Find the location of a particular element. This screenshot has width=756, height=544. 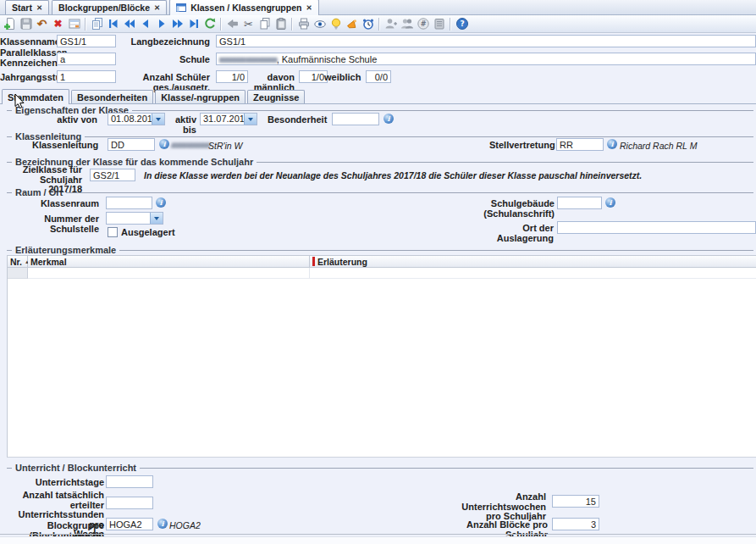

schulgebaeude-input is located at coordinates (579, 203).